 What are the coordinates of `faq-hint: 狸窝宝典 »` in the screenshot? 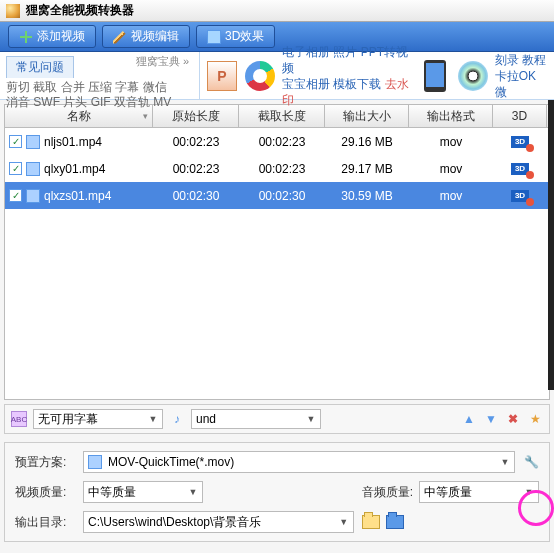 It's located at (168, 62).